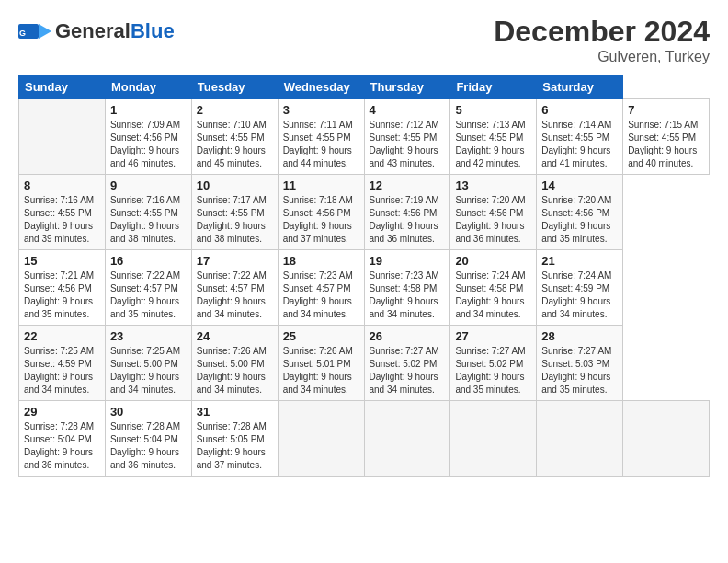 Image resolution: width=728 pixels, height=563 pixels. Describe the element at coordinates (235, 261) in the screenshot. I see `day-number: 17` at that location.